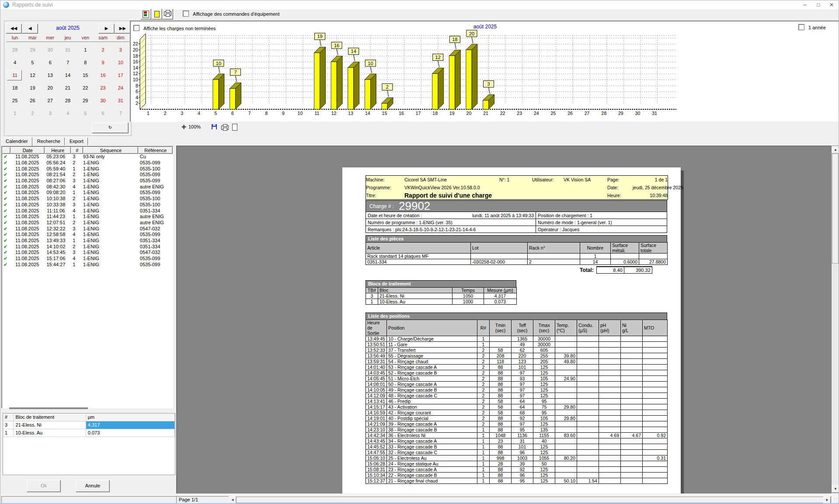 The width and height of the screenshot is (839, 504). I want to click on table-row: ✔11.08.202508:42:3041-ENIGautre ENIG, so click(87, 187).